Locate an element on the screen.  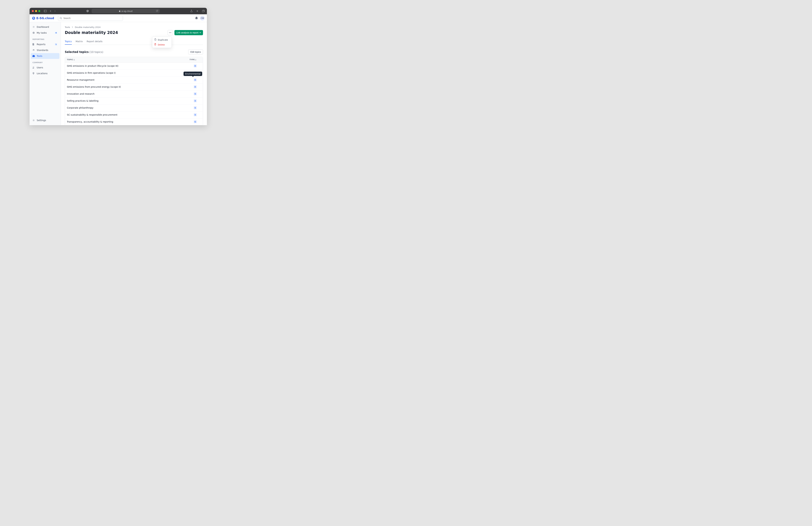
sidebar-item-standards: Standards is located at coordinates (45, 50).